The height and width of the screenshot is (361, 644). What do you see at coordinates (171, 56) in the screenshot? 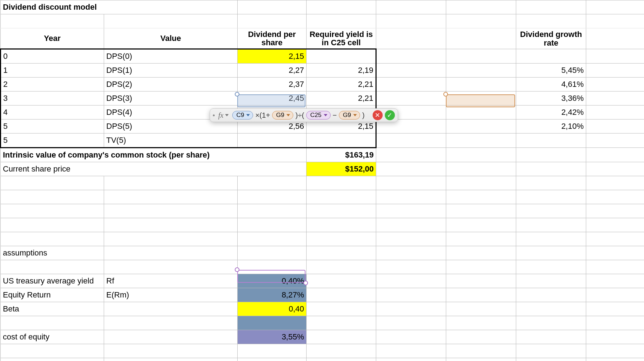
I see `cell-value-0: DPS(0)` at bounding box center [171, 56].